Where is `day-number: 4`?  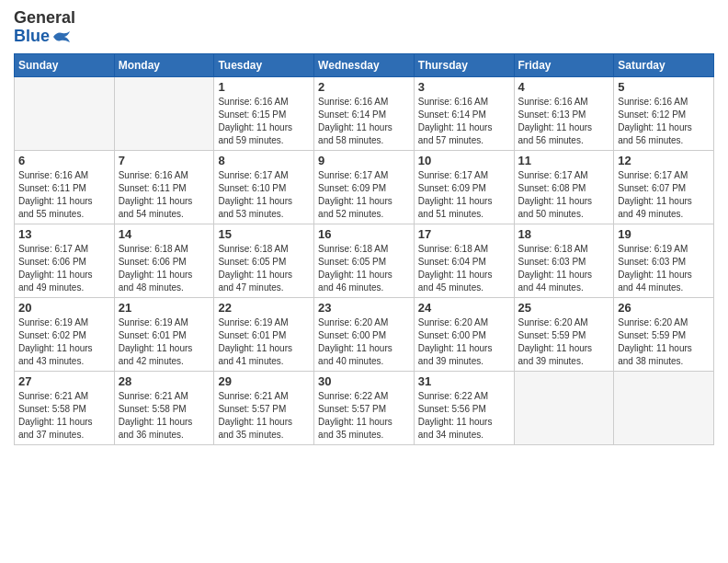
day-number: 4 is located at coordinates (564, 86).